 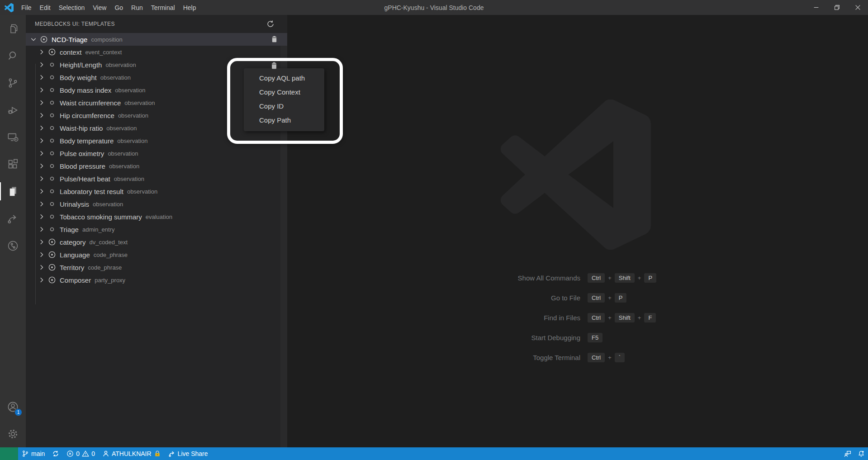 I want to click on activity-item-run-and-debug, so click(x=13, y=110).